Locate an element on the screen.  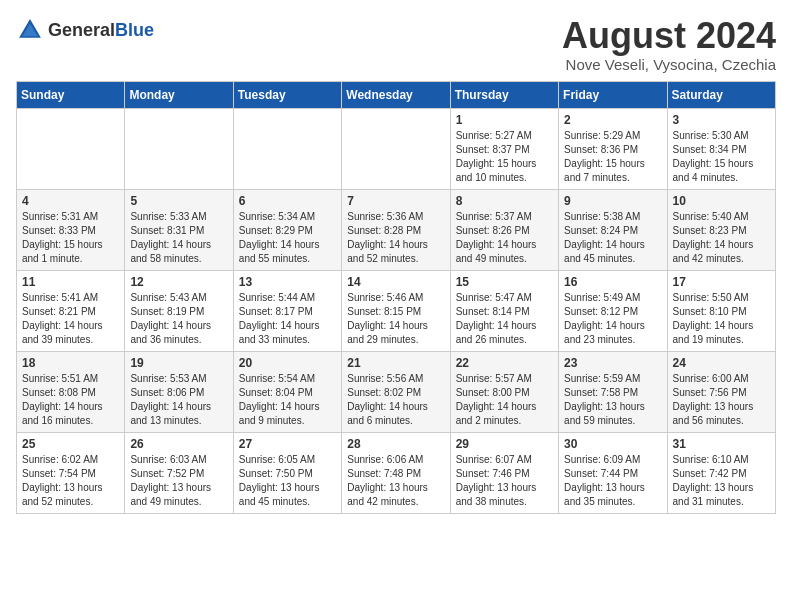
calendar-cell: 2Sunrise: 5:29 AM Sunset: 8:36 PM Daylig… is located at coordinates (613, 148).